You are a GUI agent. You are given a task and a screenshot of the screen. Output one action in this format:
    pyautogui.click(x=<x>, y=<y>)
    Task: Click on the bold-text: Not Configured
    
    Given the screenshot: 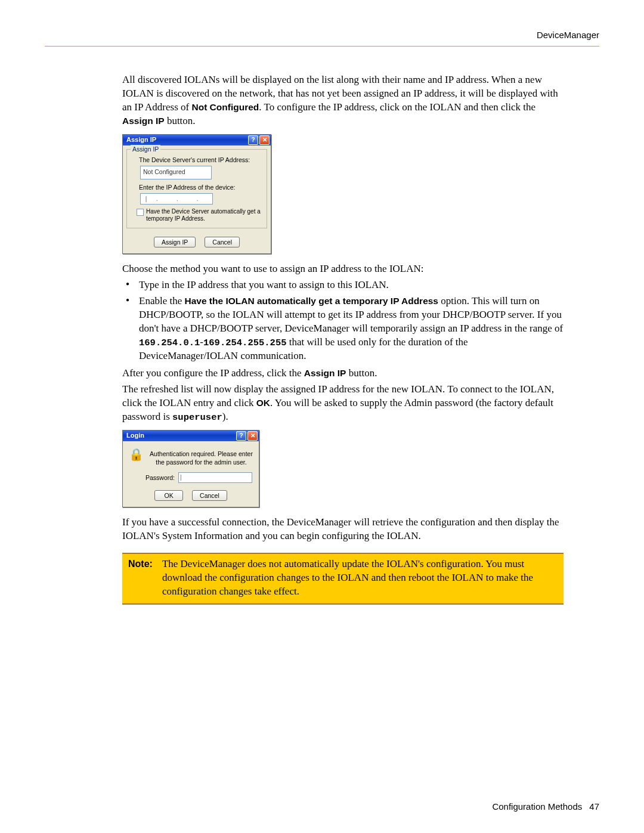 What is the action you would take?
    pyautogui.click(x=225, y=107)
    